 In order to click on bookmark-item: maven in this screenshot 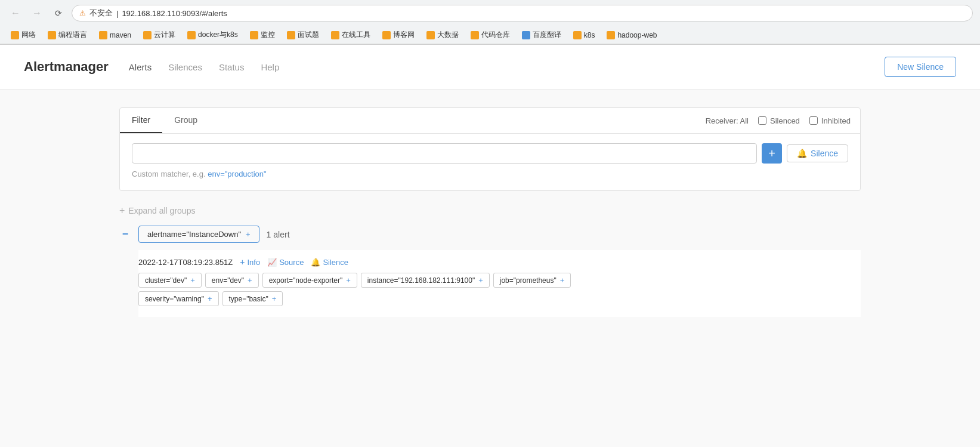, I will do `click(115, 35)`.